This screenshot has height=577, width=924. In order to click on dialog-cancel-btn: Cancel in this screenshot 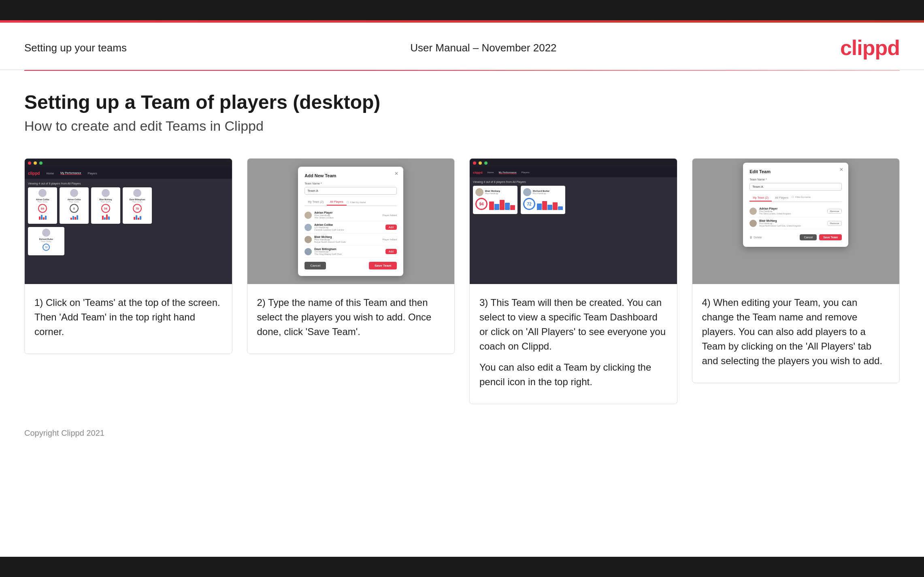, I will do `click(315, 265)`.